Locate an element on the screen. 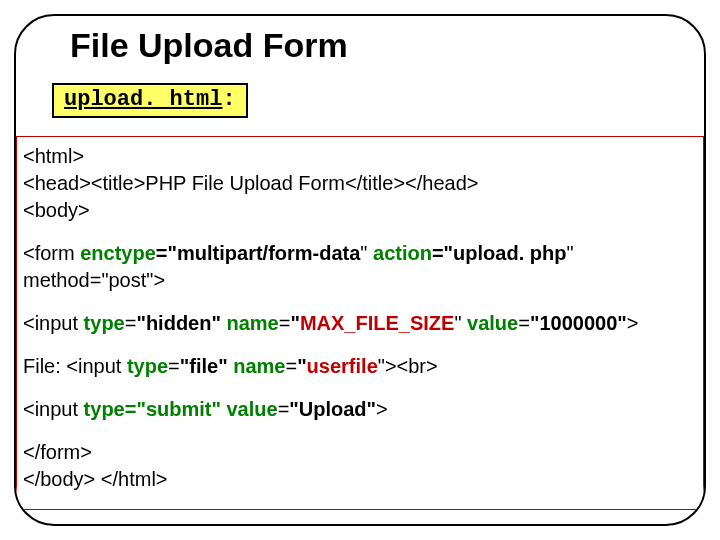 Image resolution: width=720 pixels, height=540 pixels. code-line: <input type="submit" value="Upload"> is located at coordinates (360, 410).